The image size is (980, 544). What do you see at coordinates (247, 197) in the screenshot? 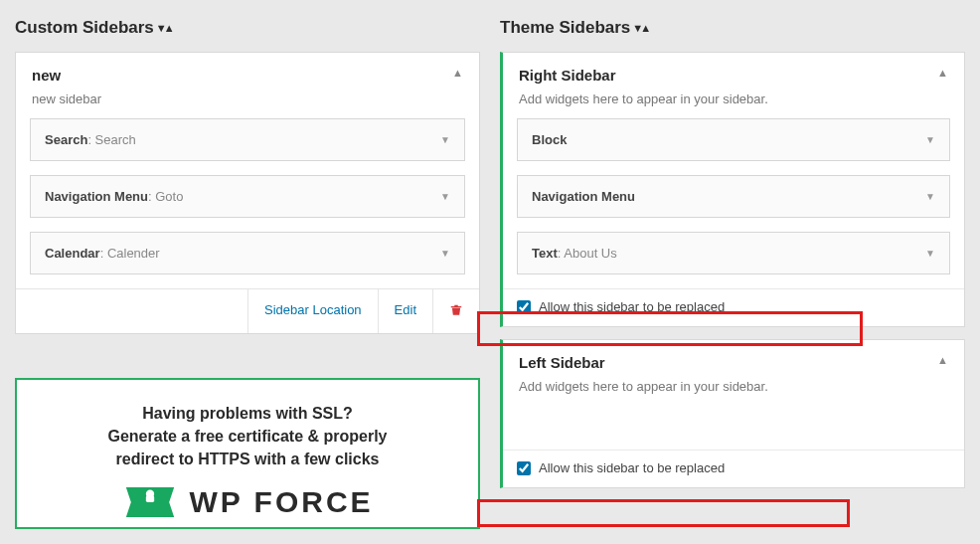
I see `widget-item: Navigation Menu: Goto ▼` at bounding box center [247, 197].